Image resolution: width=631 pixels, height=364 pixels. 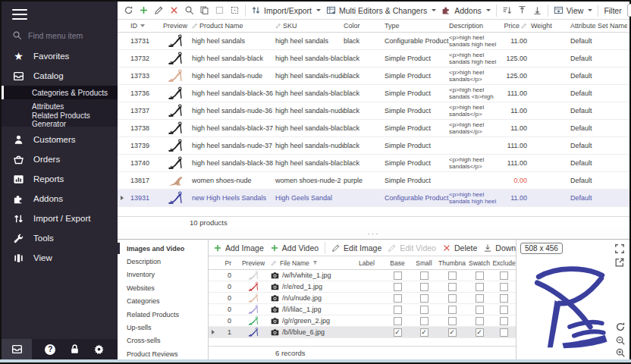 I want to click on paste-button, so click(x=220, y=11).